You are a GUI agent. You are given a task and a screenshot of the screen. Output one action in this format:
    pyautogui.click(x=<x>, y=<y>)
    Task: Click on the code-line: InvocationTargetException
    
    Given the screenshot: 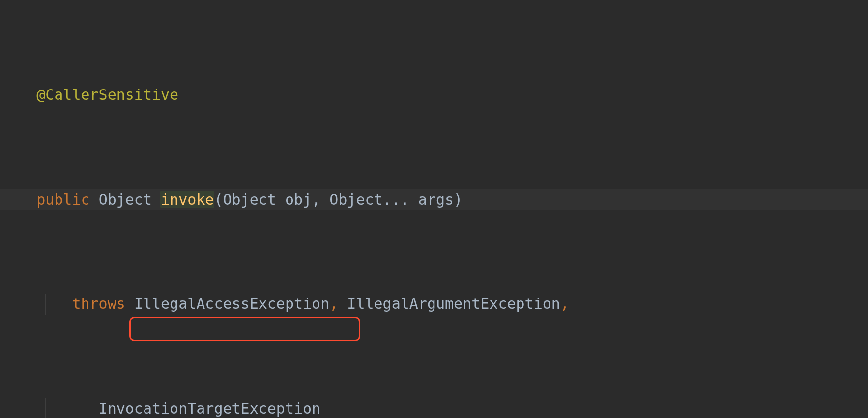 What is the action you would take?
    pyautogui.click(x=434, y=408)
    